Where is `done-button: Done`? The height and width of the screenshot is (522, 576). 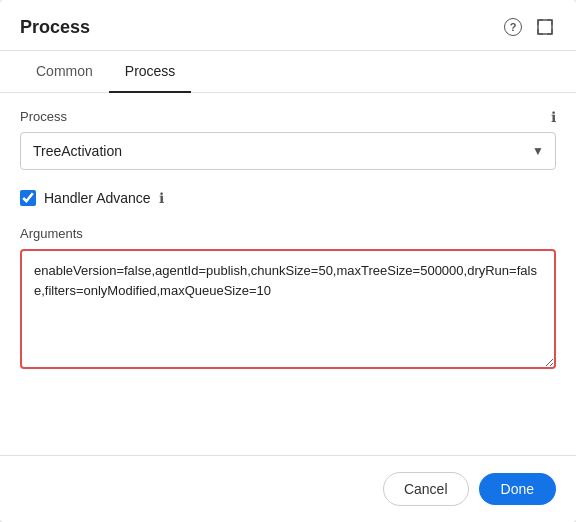 done-button: Done is located at coordinates (518, 489).